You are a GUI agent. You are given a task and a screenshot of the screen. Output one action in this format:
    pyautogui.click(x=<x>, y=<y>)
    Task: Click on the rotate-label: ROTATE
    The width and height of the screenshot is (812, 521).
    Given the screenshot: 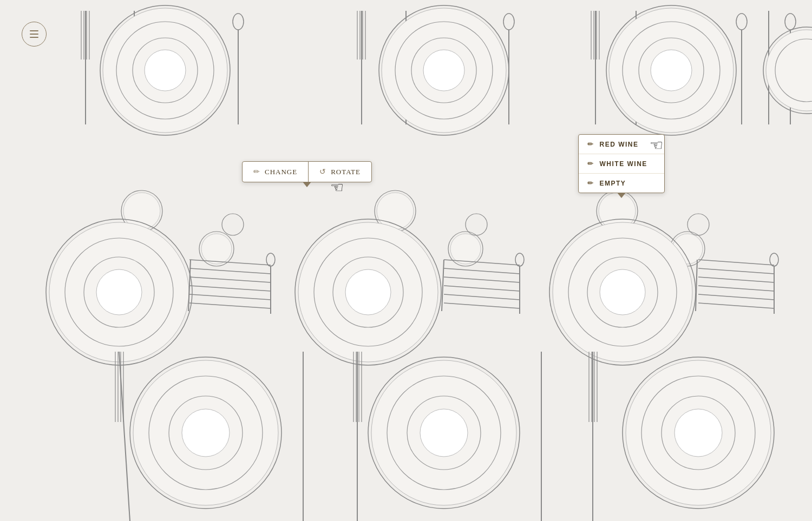 What is the action you would take?
    pyautogui.click(x=345, y=172)
    